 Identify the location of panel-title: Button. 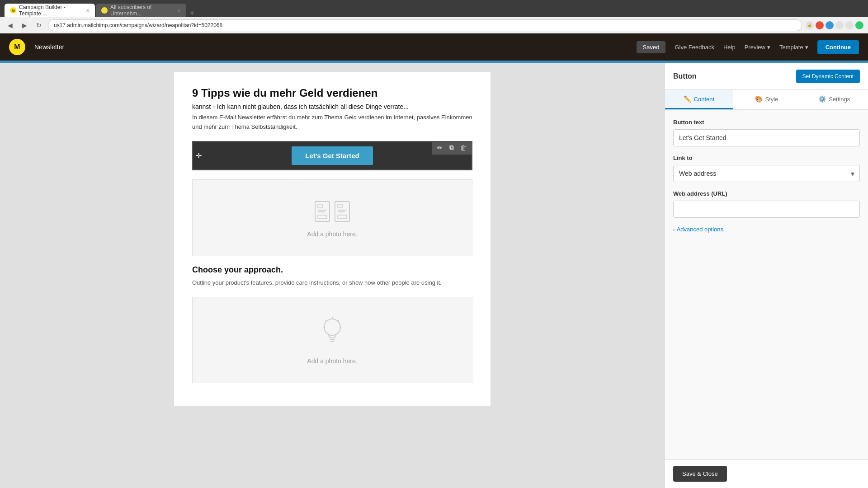
(685, 76).